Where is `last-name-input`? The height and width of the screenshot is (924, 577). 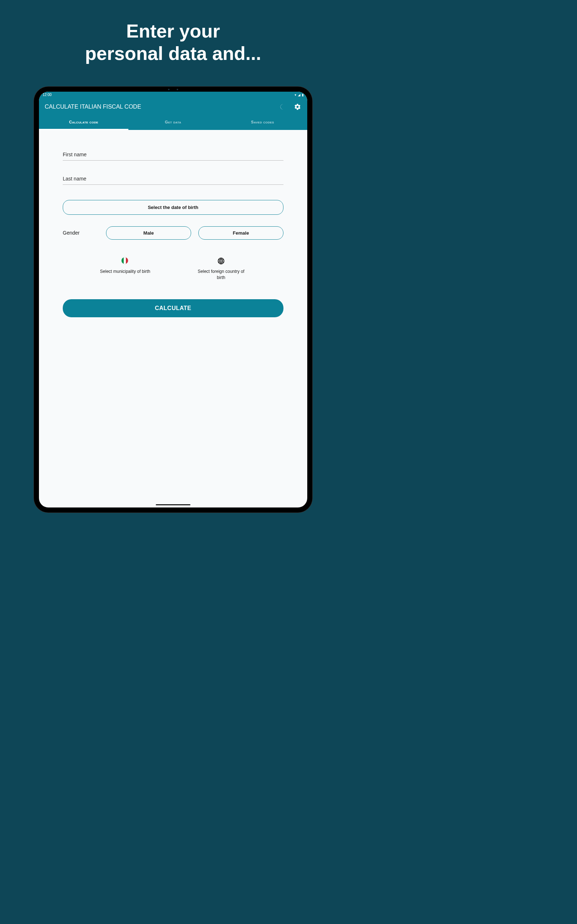
last-name-input is located at coordinates (173, 179).